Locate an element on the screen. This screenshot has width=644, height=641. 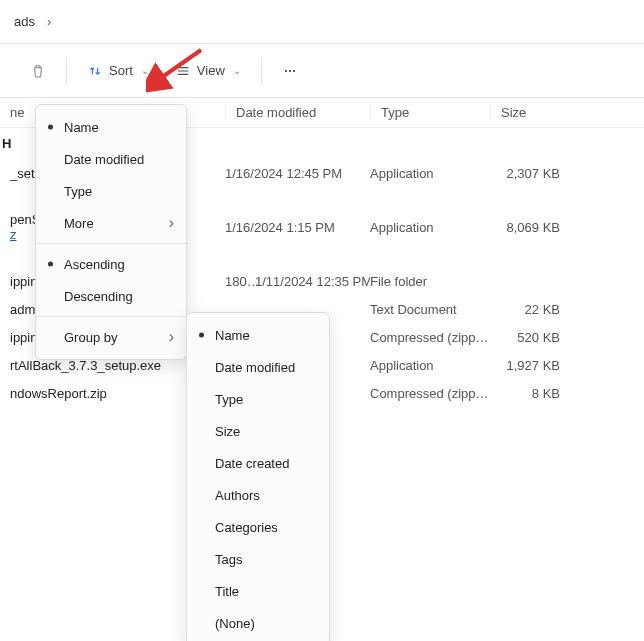
sort-menu-group-by: Group by is located at coordinates (111, 337).